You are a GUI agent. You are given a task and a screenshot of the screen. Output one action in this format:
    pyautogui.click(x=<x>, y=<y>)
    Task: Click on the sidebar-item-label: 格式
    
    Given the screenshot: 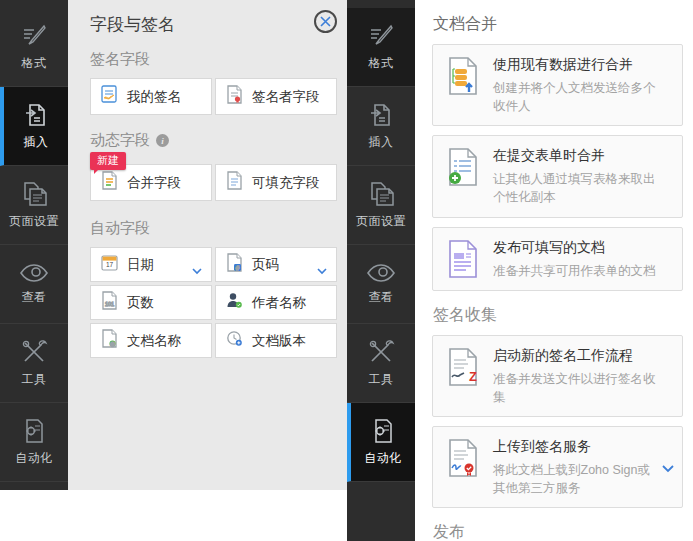 What is the action you would take?
    pyautogui.click(x=34, y=64)
    